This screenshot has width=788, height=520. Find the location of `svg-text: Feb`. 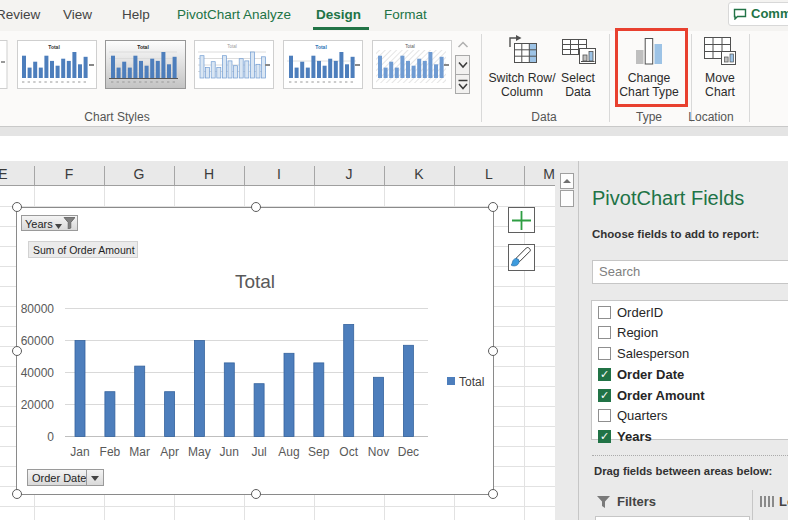

svg-text: Feb is located at coordinates (110, 452).